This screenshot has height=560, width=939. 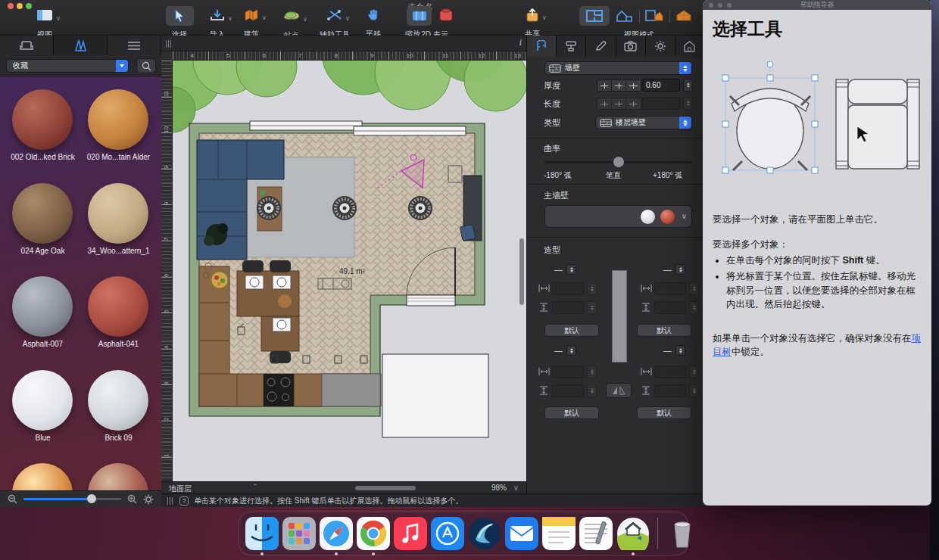 I want to click on tab-edit, so click(x=601, y=46).